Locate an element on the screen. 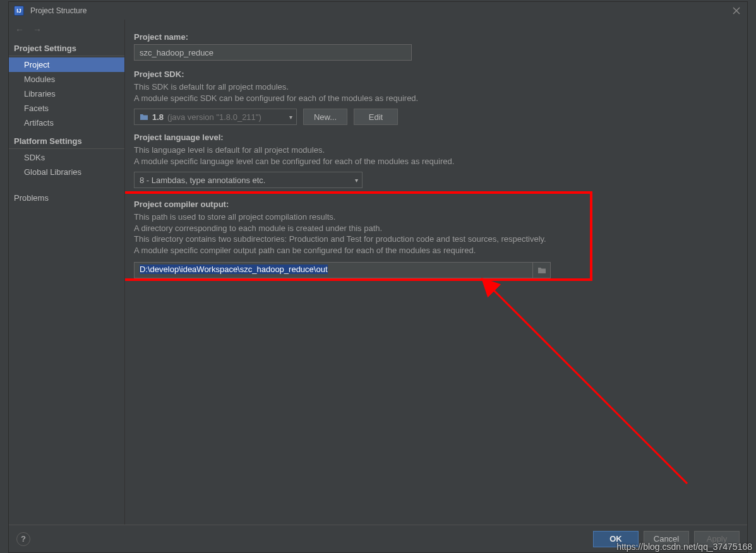  apply-button: Apply is located at coordinates (717, 539).